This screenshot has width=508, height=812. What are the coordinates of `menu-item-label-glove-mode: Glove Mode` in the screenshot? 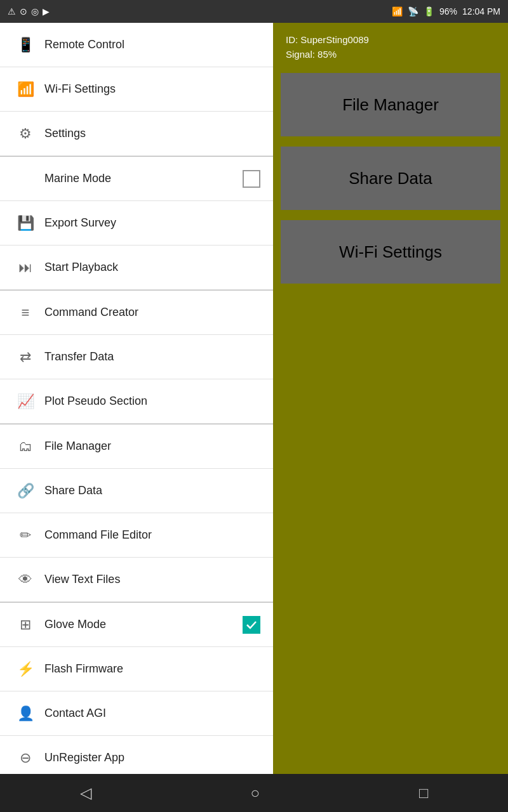 It's located at (140, 624).